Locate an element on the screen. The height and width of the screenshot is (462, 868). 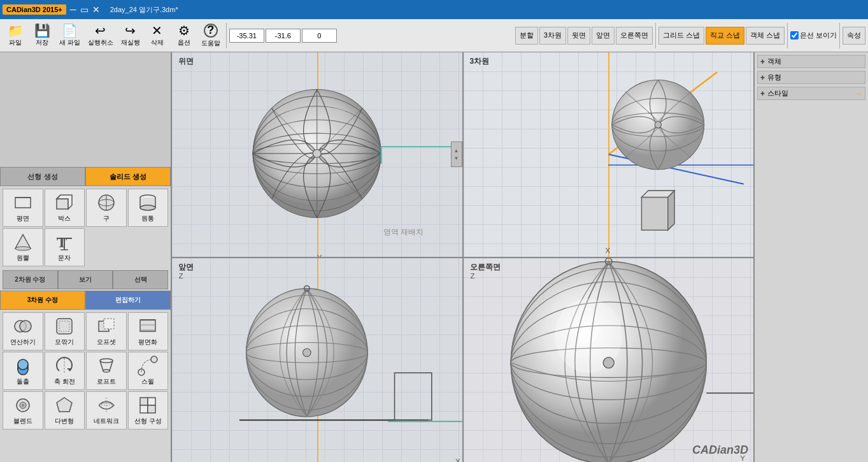
viewport-top-label: 위면 is located at coordinates (186, 61).